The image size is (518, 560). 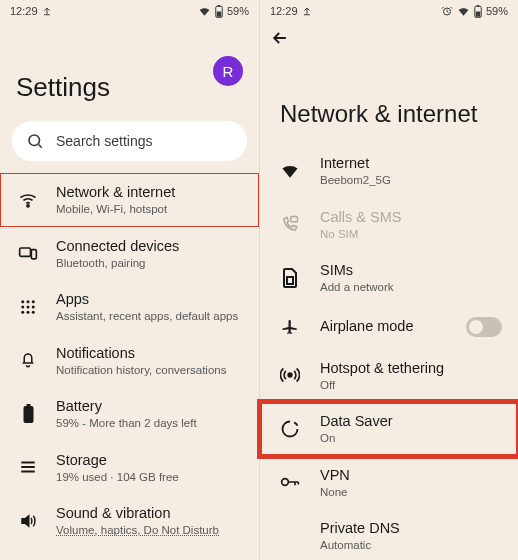 What do you see at coordinates (228, 72) in the screenshot?
I see `avatar-letter: R` at bounding box center [228, 72].